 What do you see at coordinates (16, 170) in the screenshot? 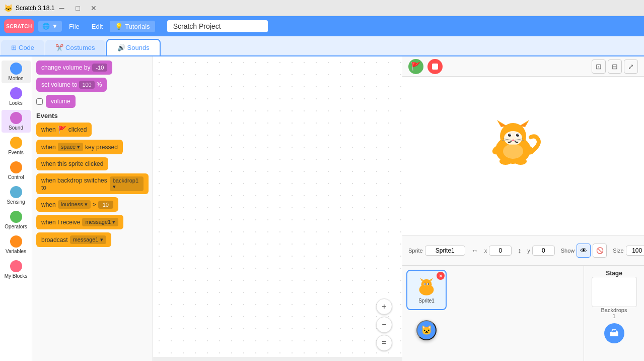
I see `category-control: Control` at bounding box center [16, 170].